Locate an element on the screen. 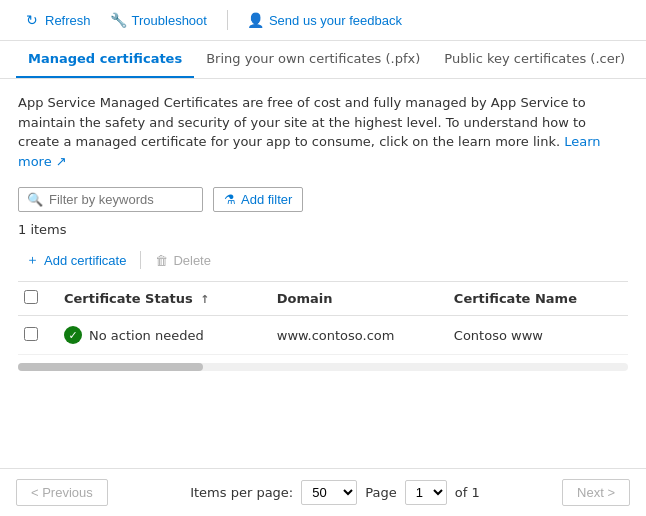 This screenshot has height=516, width=646. previous-button: < Previous is located at coordinates (62, 492).